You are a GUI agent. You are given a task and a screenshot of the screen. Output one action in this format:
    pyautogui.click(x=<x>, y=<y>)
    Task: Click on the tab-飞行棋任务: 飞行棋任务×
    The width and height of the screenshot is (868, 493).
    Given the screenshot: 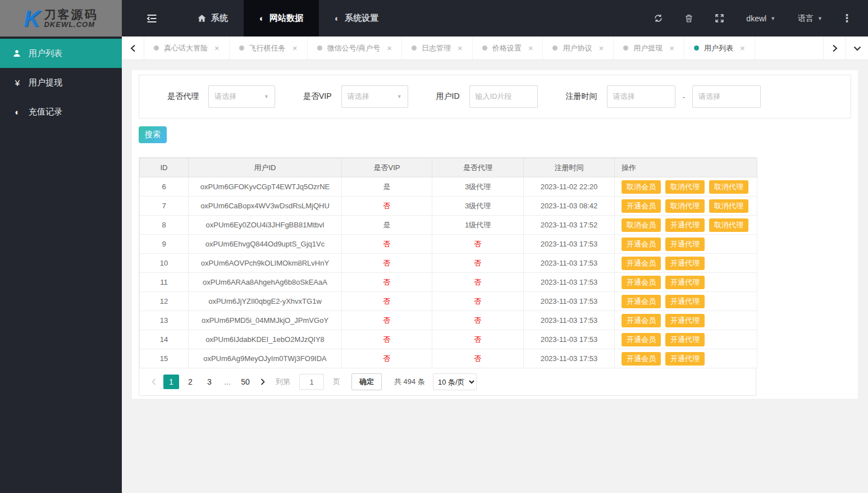 What is the action you would take?
    pyautogui.click(x=268, y=48)
    